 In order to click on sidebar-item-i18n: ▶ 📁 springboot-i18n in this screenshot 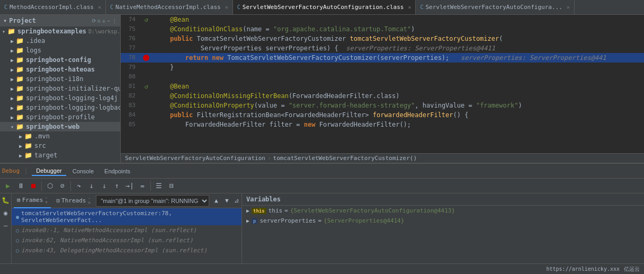, I will do `click(60, 79)`.